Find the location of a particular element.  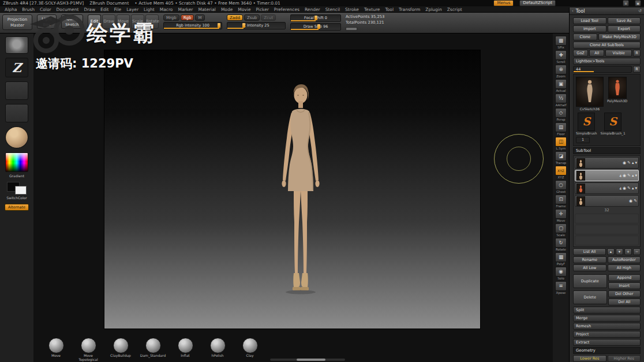

menu-zscript: Zscript is located at coordinates (455, 9).